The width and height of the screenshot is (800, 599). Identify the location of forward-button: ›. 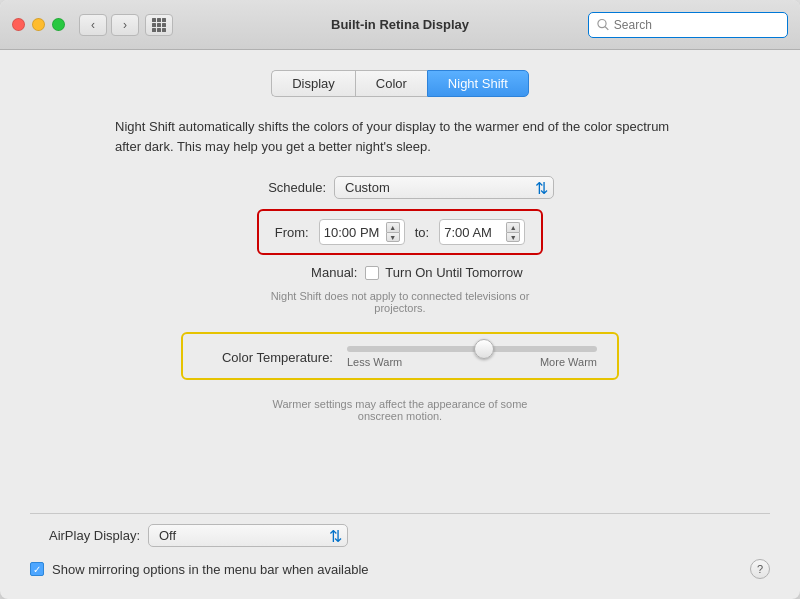
(125, 25).